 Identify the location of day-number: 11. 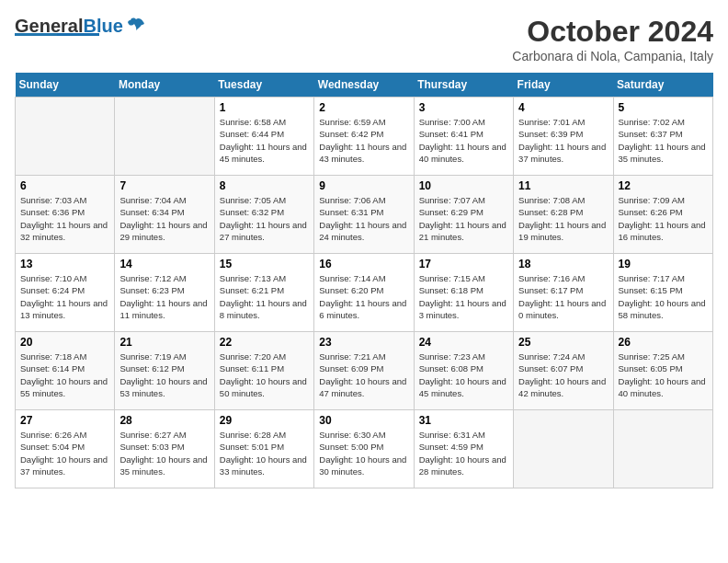
(563, 186).